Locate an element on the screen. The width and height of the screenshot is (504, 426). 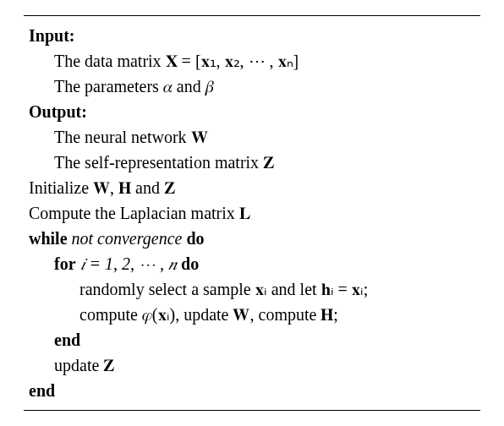
initialize-line: Initialize 𝐖, 𝐇 and 𝐙 is located at coordinates (252, 188).